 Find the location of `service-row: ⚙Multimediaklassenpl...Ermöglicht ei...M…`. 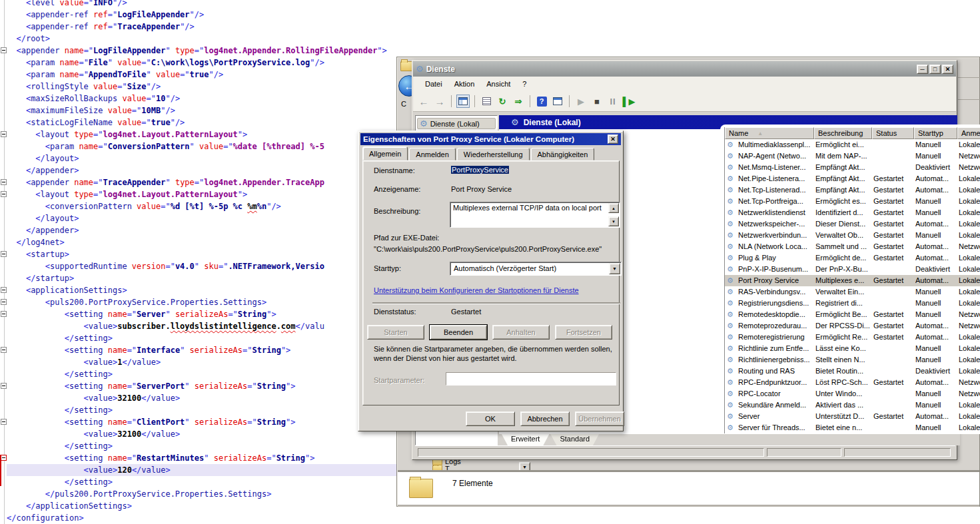

service-row: ⚙Multimediaklassenpl...Ermöglicht ei...M… is located at coordinates (853, 145).